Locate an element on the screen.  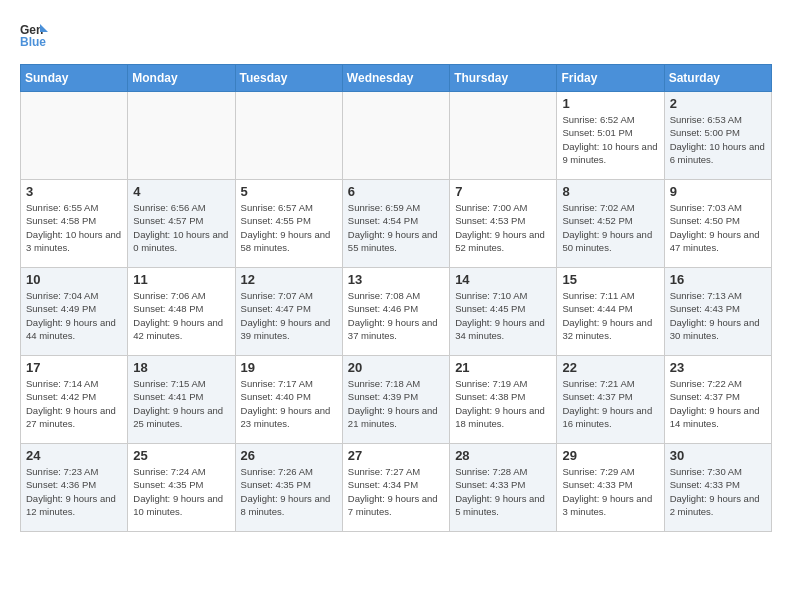
day-number: 2 is located at coordinates (718, 104).